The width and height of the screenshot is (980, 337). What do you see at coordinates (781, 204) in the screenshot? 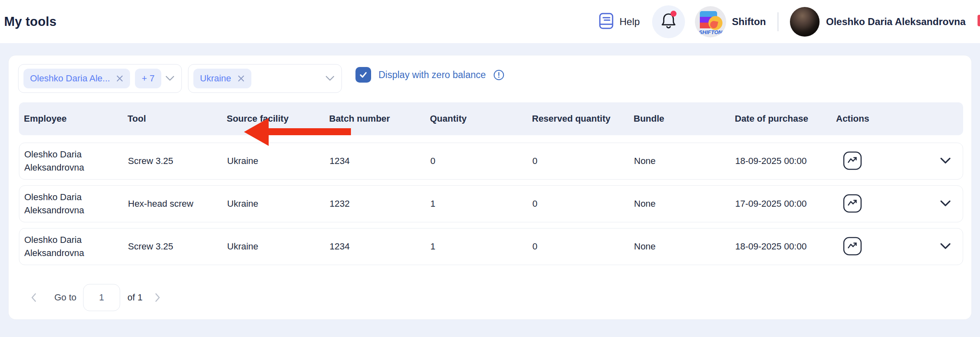
I see `cell-date: 17-09-2025 00:00` at bounding box center [781, 204].